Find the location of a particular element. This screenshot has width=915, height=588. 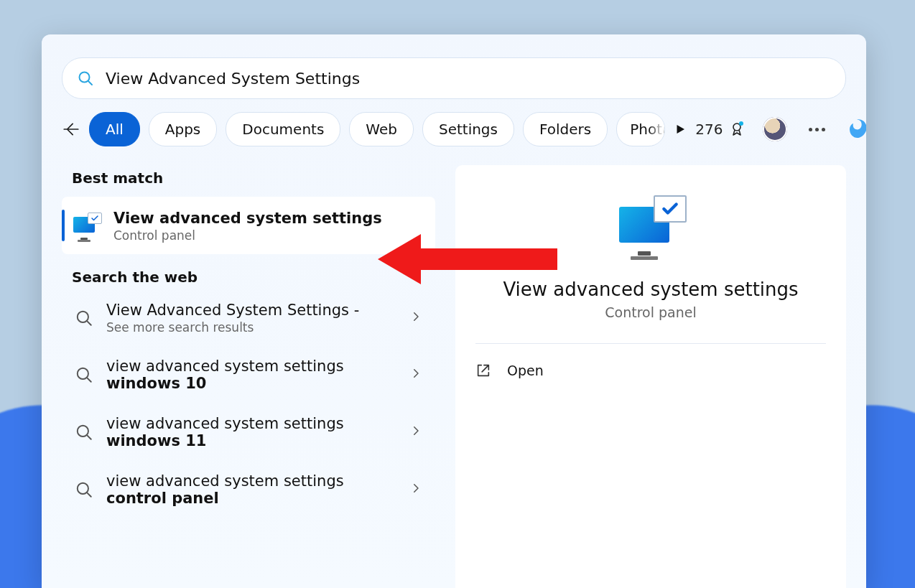

open-external-icon is located at coordinates (483, 370).